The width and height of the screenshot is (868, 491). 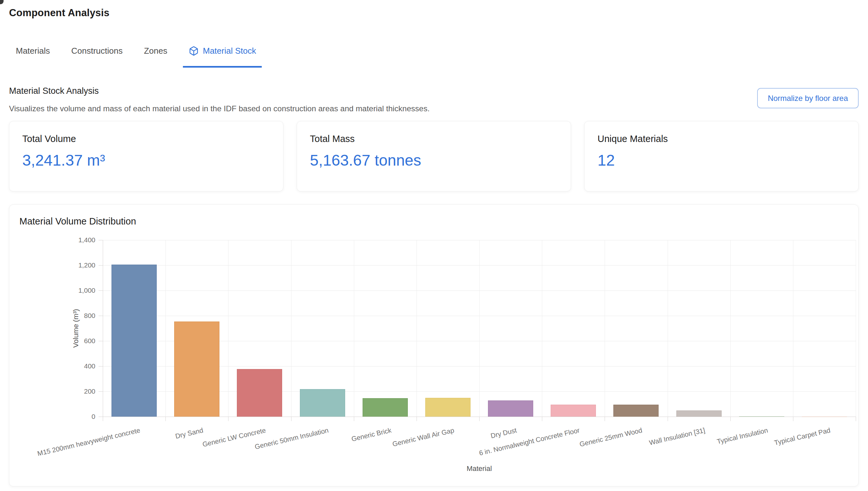 I want to click on chart-title: Material Volume Distribution, so click(x=78, y=221).